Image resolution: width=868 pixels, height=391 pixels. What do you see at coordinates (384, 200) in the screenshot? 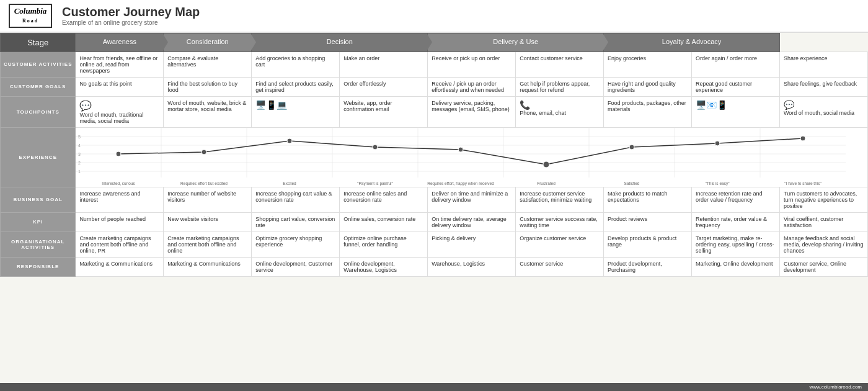
I see `bg-cell-3: Increase online sales and conversion rat…` at bounding box center [384, 200].